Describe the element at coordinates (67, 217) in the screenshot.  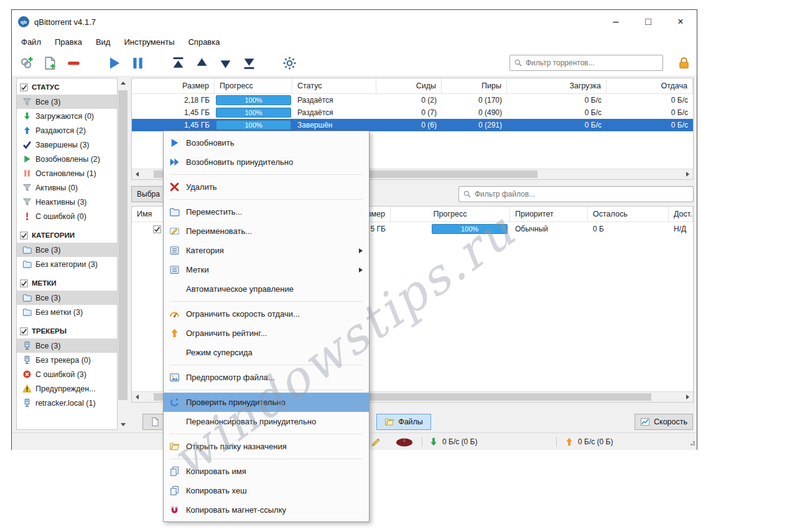
I see `sidebar-item: С ошибкой (0)` at that location.